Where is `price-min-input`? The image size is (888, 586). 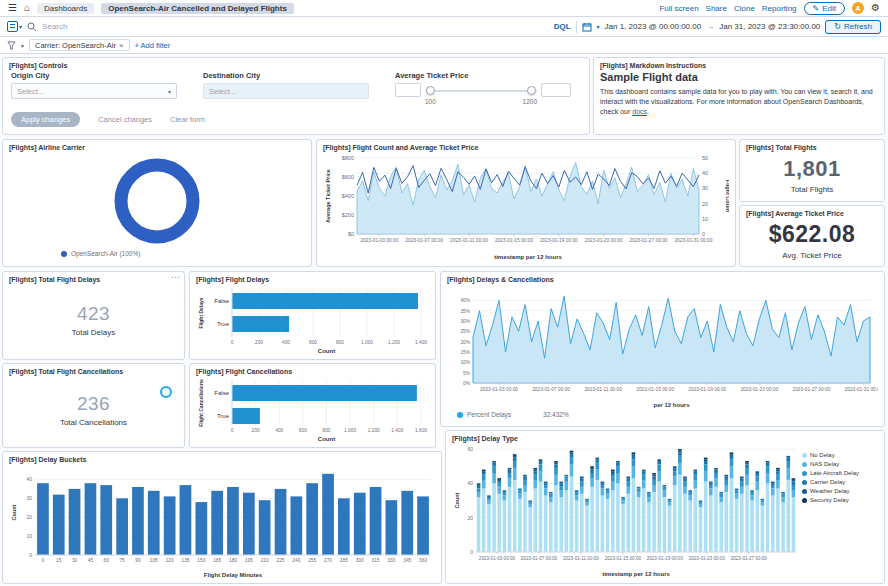 price-min-input is located at coordinates (408, 90).